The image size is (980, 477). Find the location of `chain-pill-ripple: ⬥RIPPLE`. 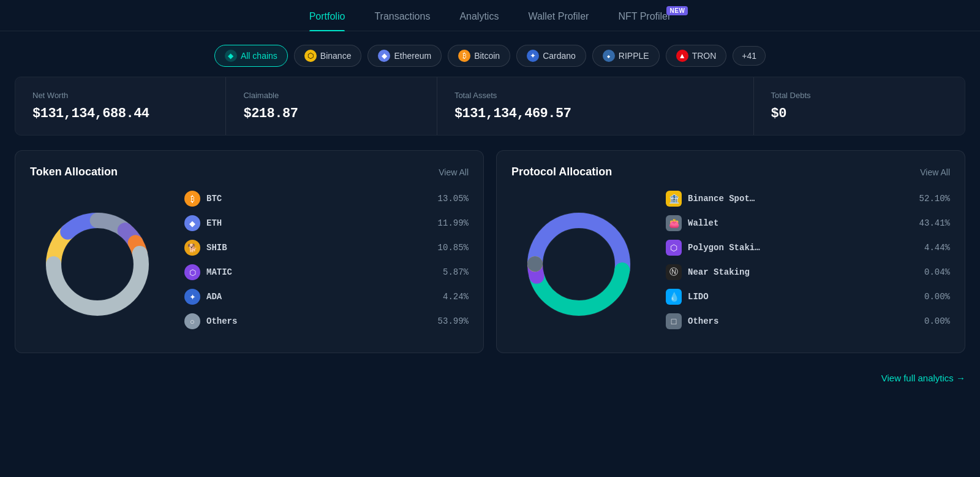

chain-pill-ripple: ⬥RIPPLE is located at coordinates (626, 56).